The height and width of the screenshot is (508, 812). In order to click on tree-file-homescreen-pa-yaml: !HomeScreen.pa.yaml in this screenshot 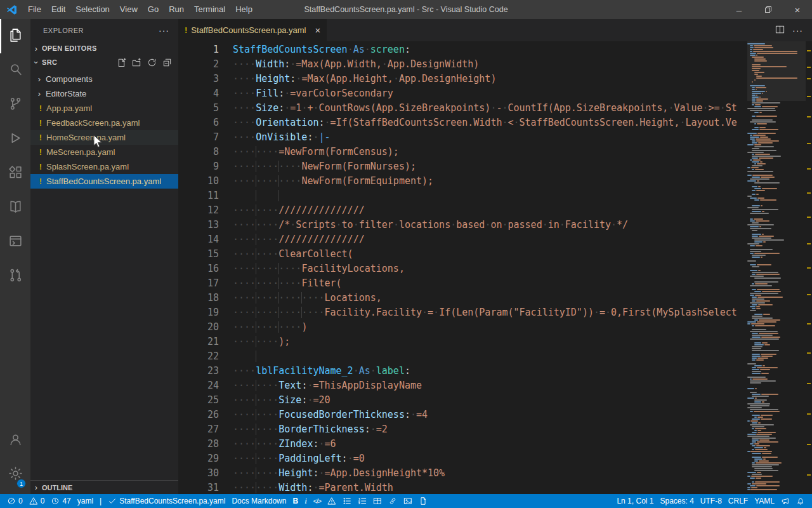, I will do `click(104, 137)`.